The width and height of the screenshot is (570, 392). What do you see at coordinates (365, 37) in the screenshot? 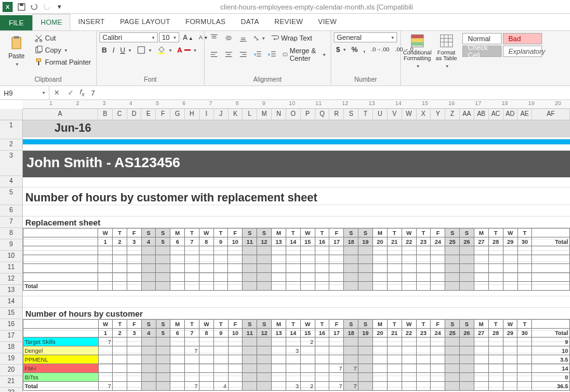
I see `number-format-select: General▾` at bounding box center [365, 37].